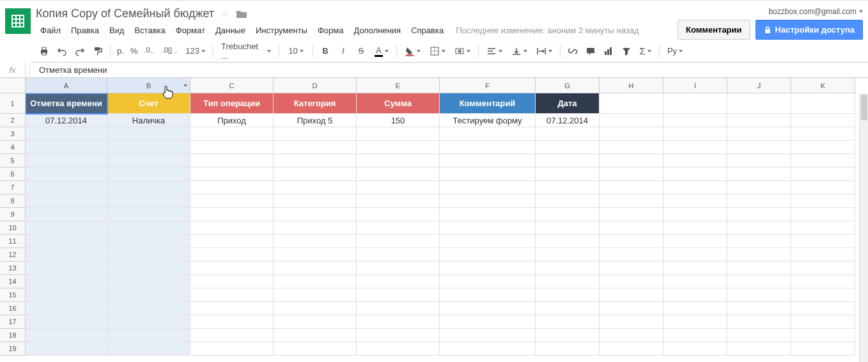 Image resolution: width=868 pixels, height=362 pixels. I want to click on print-icon, so click(44, 51).